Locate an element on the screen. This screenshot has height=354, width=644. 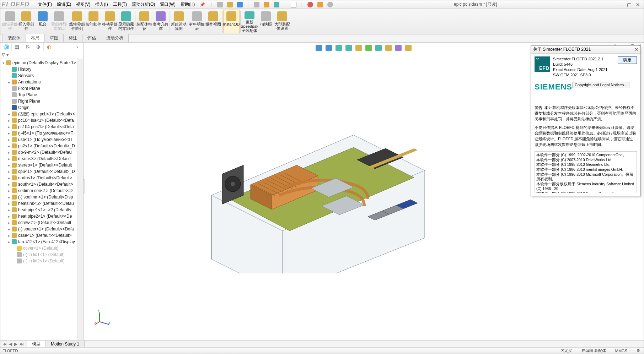
rebuild-icon is located at coordinates (277, 5).